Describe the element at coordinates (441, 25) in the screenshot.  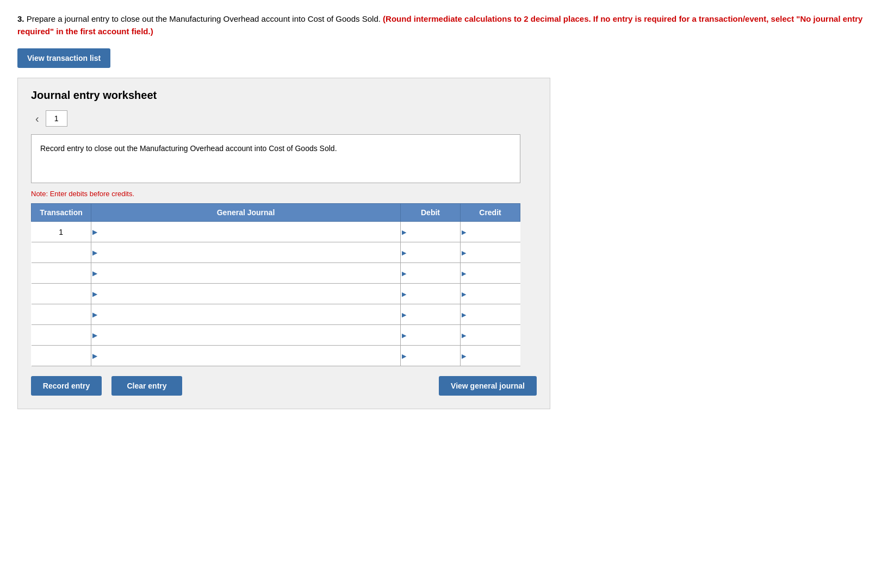
I see `question-header: 3. Prepare a journal entry to close out …` at that location.